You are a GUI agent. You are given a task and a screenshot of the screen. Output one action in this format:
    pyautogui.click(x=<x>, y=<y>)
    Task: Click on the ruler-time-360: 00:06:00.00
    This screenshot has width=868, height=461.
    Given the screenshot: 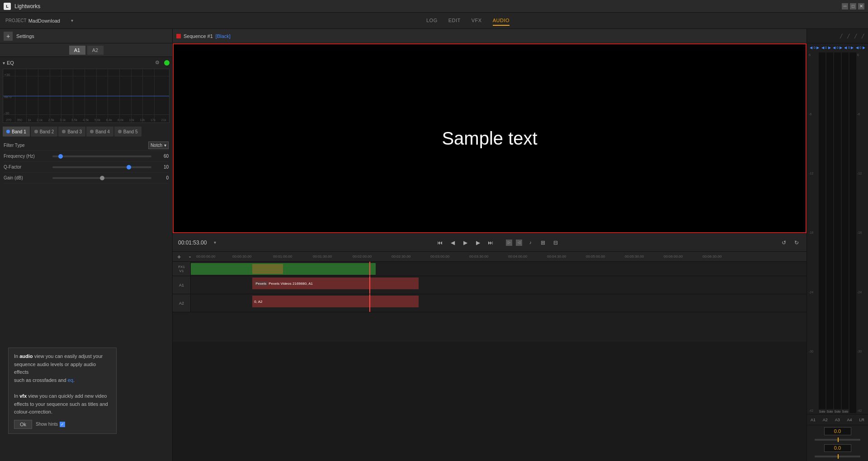 What is the action you would take?
    pyautogui.click(x=673, y=257)
    